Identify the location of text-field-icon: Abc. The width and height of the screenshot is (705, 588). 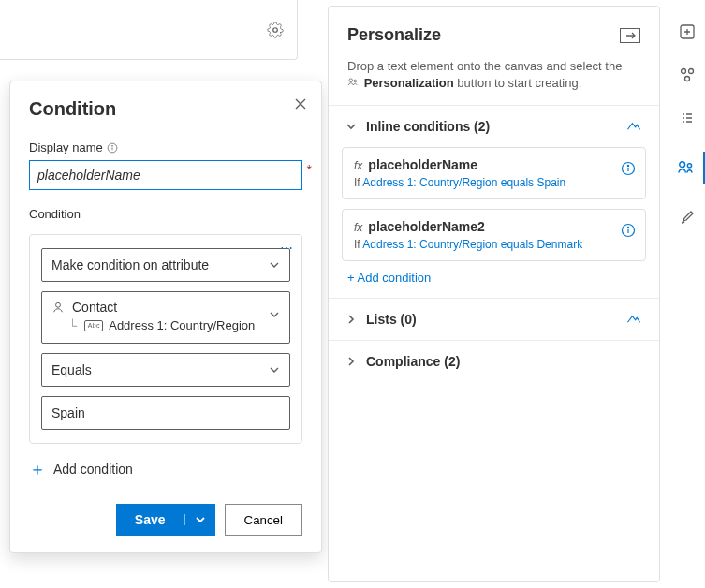
(94, 326).